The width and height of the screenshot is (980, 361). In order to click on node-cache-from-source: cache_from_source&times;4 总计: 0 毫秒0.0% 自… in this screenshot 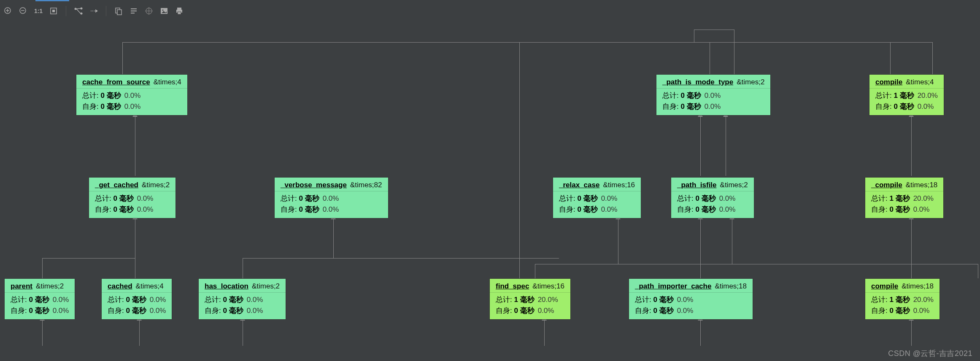, I will do `click(132, 95)`.